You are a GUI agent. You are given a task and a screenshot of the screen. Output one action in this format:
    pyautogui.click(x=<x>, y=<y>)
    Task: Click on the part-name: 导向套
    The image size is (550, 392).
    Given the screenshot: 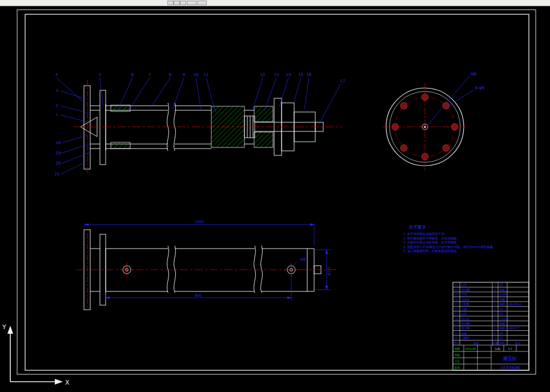 What is the action you would take?
    pyautogui.click(x=466, y=319)
    